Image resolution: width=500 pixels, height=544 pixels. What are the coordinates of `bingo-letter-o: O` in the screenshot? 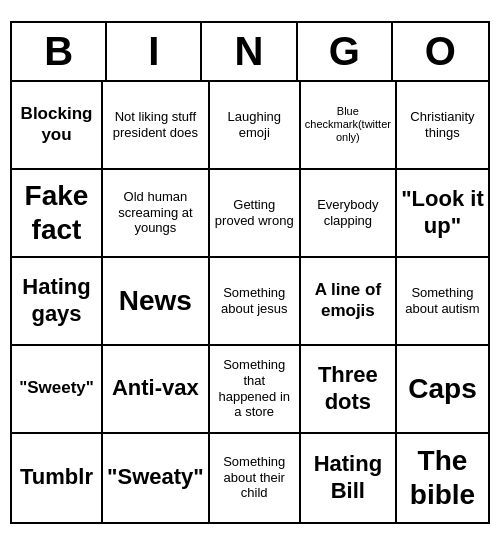 It's located at (440, 52).